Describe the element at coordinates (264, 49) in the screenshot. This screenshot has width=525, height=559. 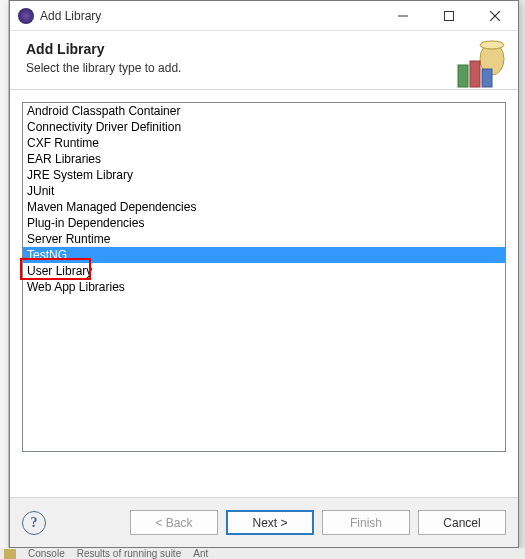
I see `page-title: Add Library` at that location.